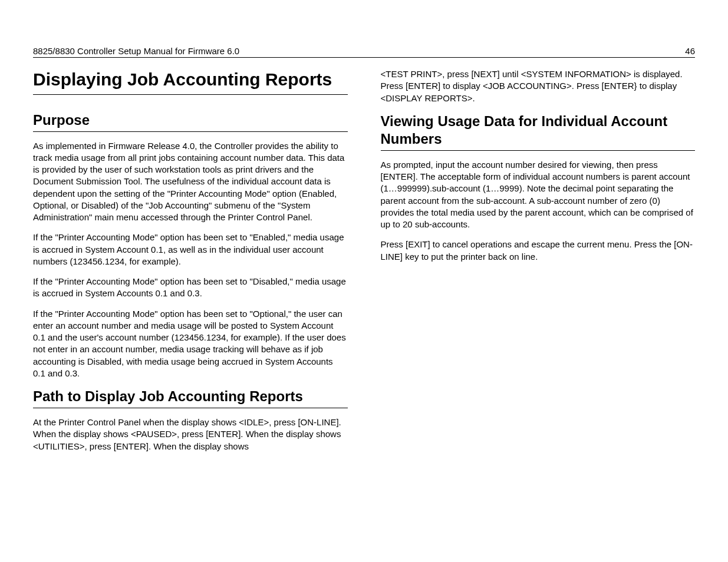 The image size is (728, 562). What do you see at coordinates (190, 81) in the screenshot?
I see `section-title: Displaying Job Accounting Reports` at bounding box center [190, 81].